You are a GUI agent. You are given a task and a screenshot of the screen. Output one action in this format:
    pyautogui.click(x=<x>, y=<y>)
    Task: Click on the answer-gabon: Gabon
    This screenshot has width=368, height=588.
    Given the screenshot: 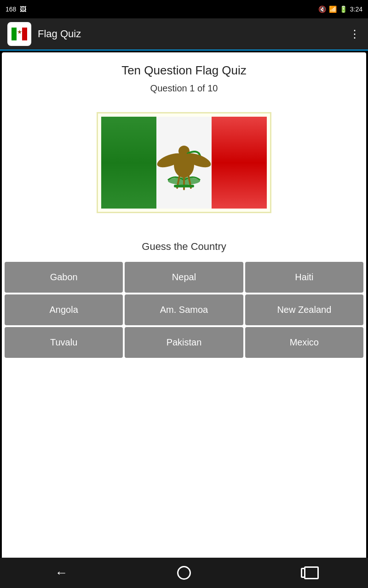 What is the action you would take?
    pyautogui.click(x=63, y=277)
    